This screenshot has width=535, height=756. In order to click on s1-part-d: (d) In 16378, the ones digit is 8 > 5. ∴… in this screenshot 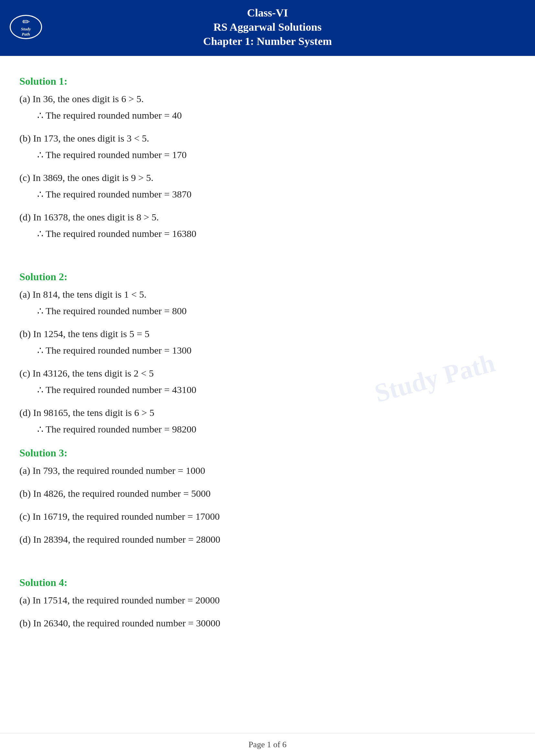, I will do `click(268, 225)`.